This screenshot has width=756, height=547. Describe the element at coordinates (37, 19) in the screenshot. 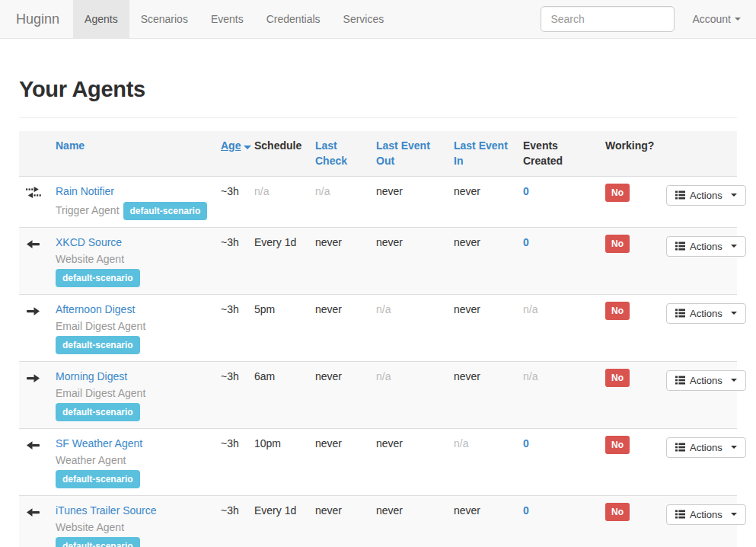

I see `brand-link: Huginn` at that location.